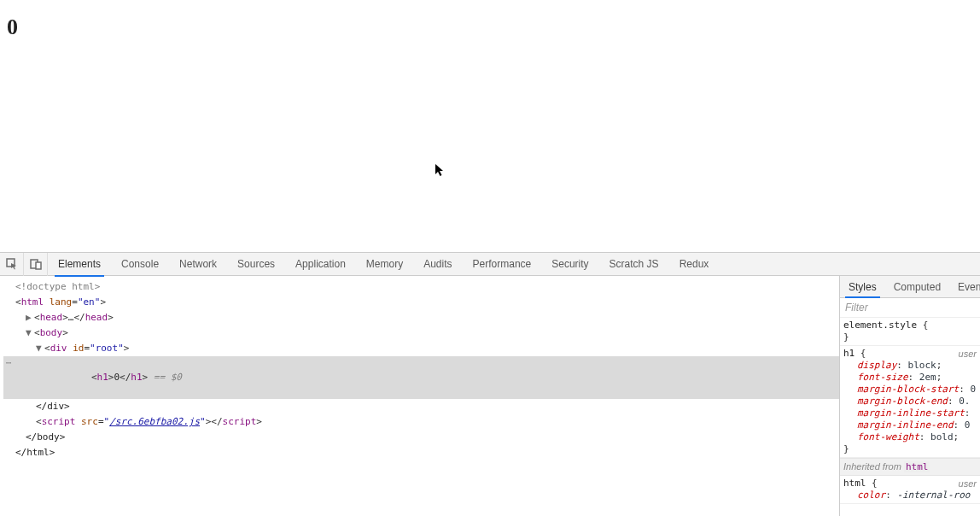  I want to click on styles-panel: Styles Computed Even Filter element.styl…, so click(910, 396).